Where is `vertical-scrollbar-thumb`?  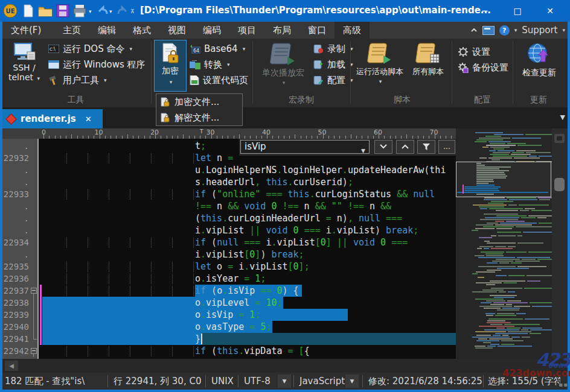 vertical-scrollbar-thumb is located at coordinates (559, 185).